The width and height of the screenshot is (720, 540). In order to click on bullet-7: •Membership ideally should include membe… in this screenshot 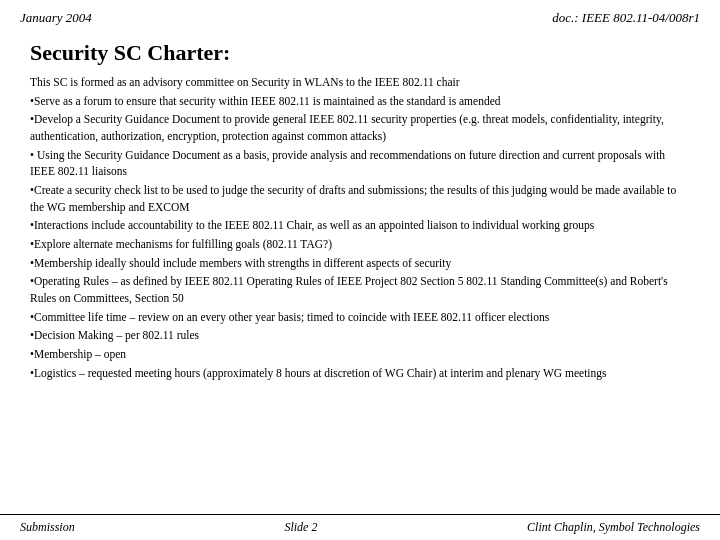, I will do `click(360, 264)`.